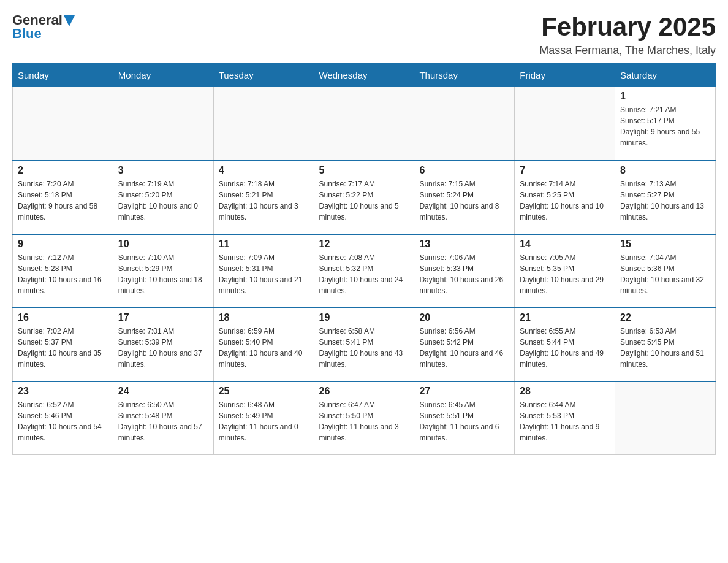  What do you see at coordinates (665, 170) in the screenshot?
I see `day-number: 8` at bounding box center [665, 170].